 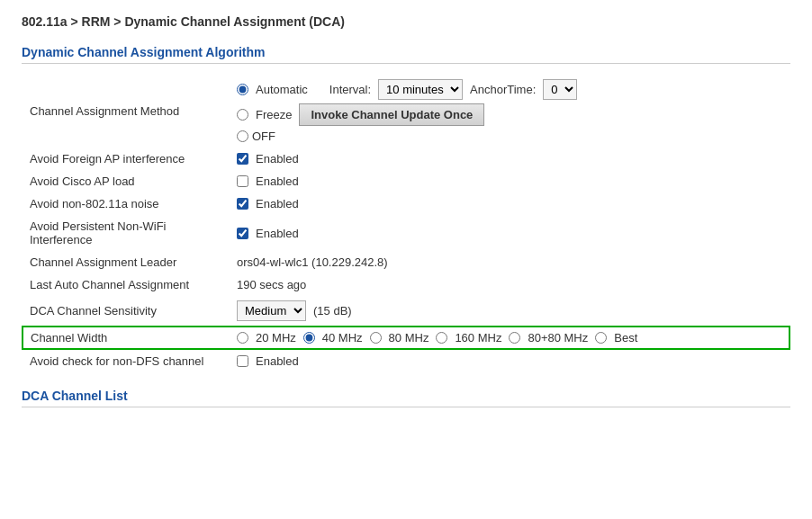 What do you see at coordinates (126, 182) in the screenshot?
I see `avoid-cisco-ap-label: Avoid Cisco AP load` at bounding box center [126, 182].